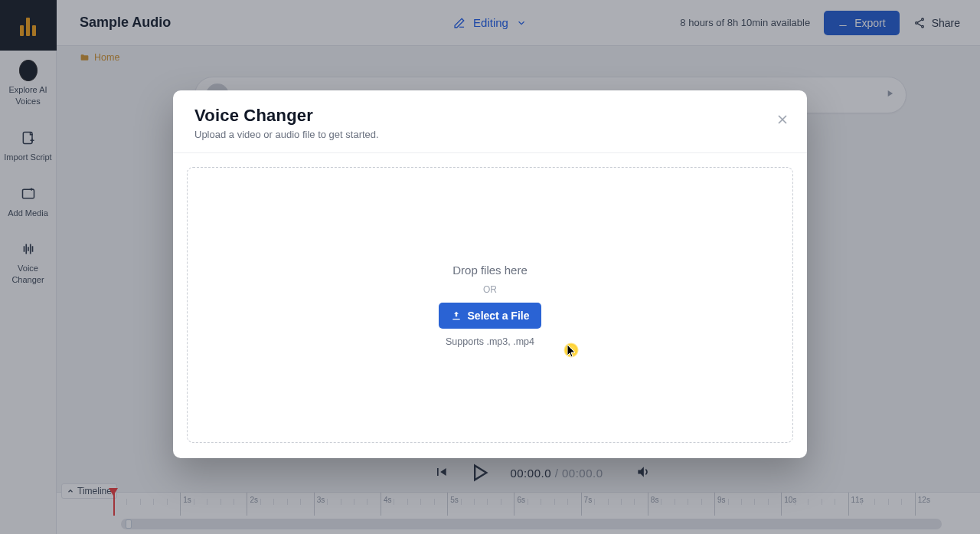 This screenshot has height=534, width=980. What do you see at coordinates (490, 135) in the screenshot?
I see `modal-subtitle: Upload a video or audio file to get star…` at bounding box center [490, 135].